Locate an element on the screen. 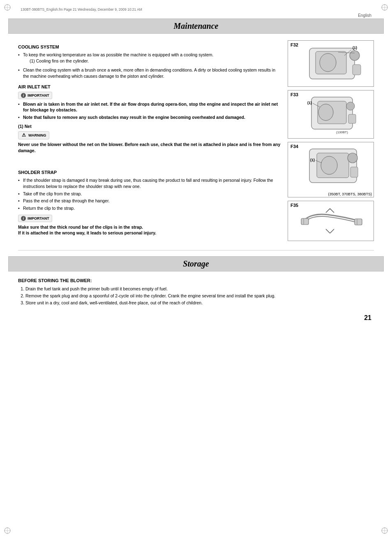 The width and height of the screenshot is (392, 538). storage-steps-list: Drain the fuel tank and push the primer … is located at coordinates (196, 296).